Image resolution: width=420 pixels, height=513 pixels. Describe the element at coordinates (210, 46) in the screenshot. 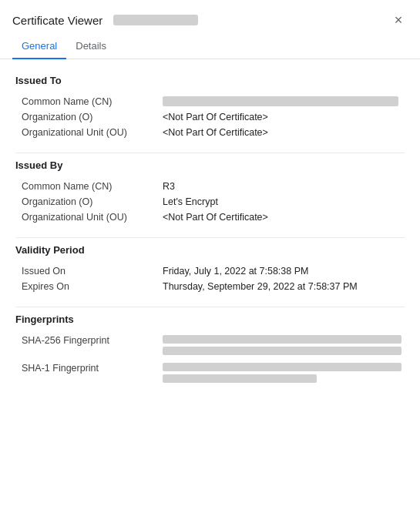

I see `tab-bar: General Details` at that location.